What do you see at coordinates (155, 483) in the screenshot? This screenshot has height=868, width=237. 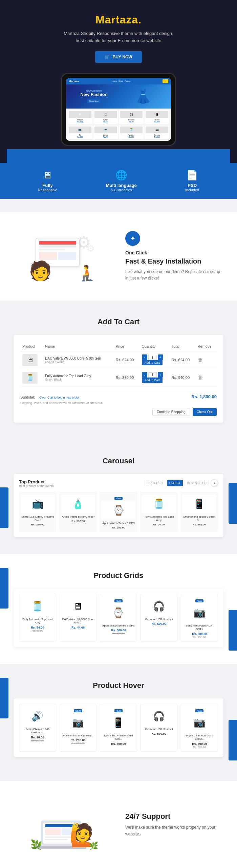 I see `tab-featured: FEATURED` at bounding box center [155, 483].